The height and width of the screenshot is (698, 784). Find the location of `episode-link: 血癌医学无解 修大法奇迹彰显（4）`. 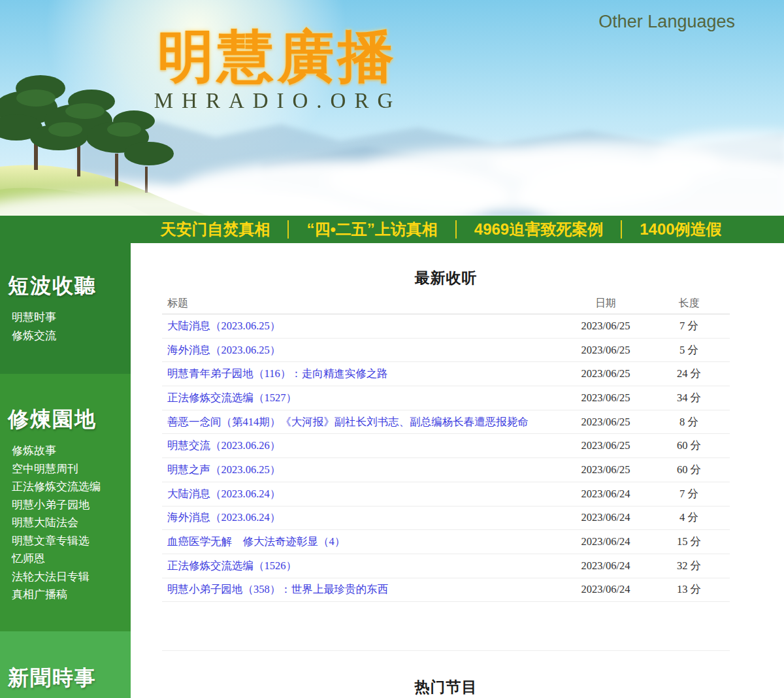

episode-link: 血癌医学无解 修大法奇迹彰显（4） is located at coordinates (256, 541).